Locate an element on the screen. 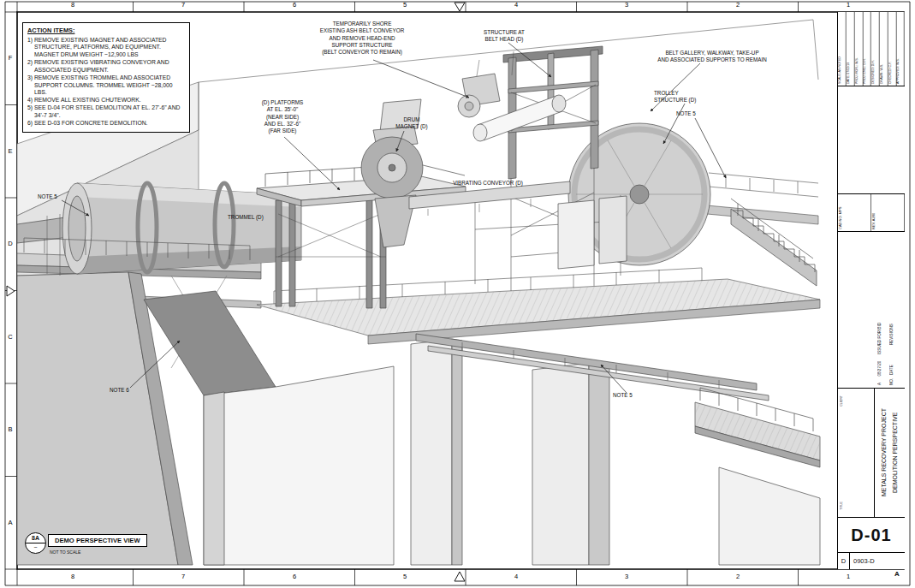 The height and width of the screenshot is (588, 915). title-block-revisions: A 08/27/20 ISSUED FOR BID NO. DATE REVIS… is located at coordinates (871, 310).